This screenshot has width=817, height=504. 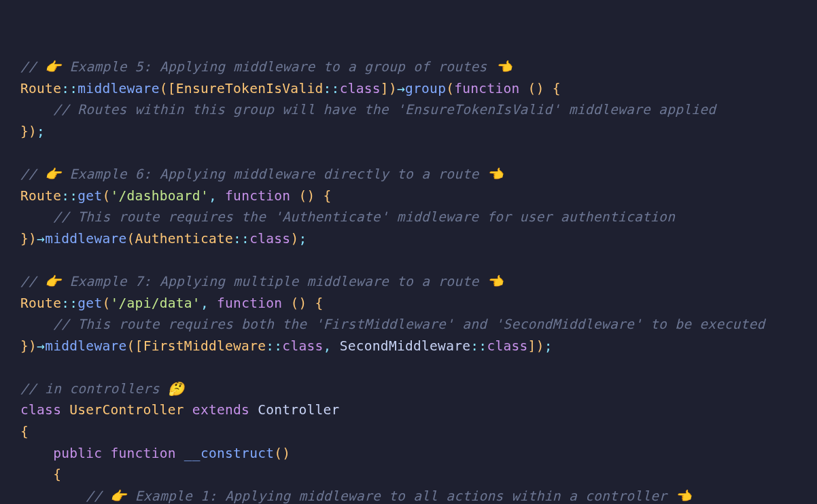 What do you see at coordinates (229, 454) in the screenshot?
I see `construct-method: __construct` at bounding box center [229, 454].